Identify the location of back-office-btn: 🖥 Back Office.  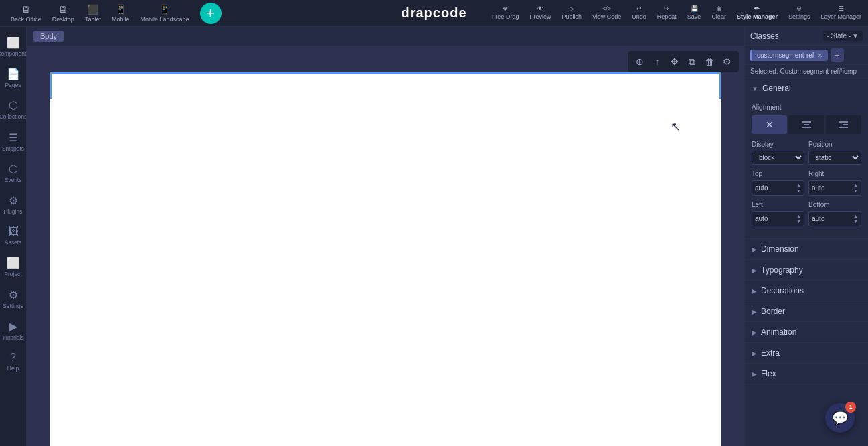
(26, 13).